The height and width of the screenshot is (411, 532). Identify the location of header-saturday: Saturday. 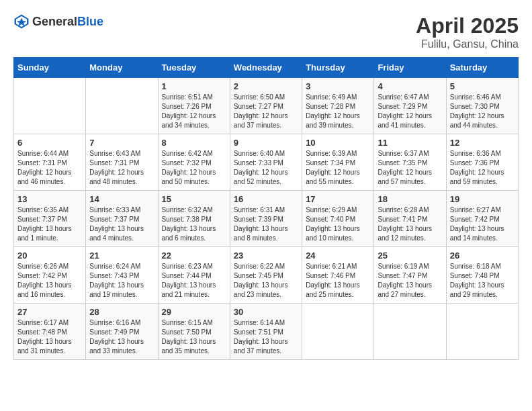
(482, 68).